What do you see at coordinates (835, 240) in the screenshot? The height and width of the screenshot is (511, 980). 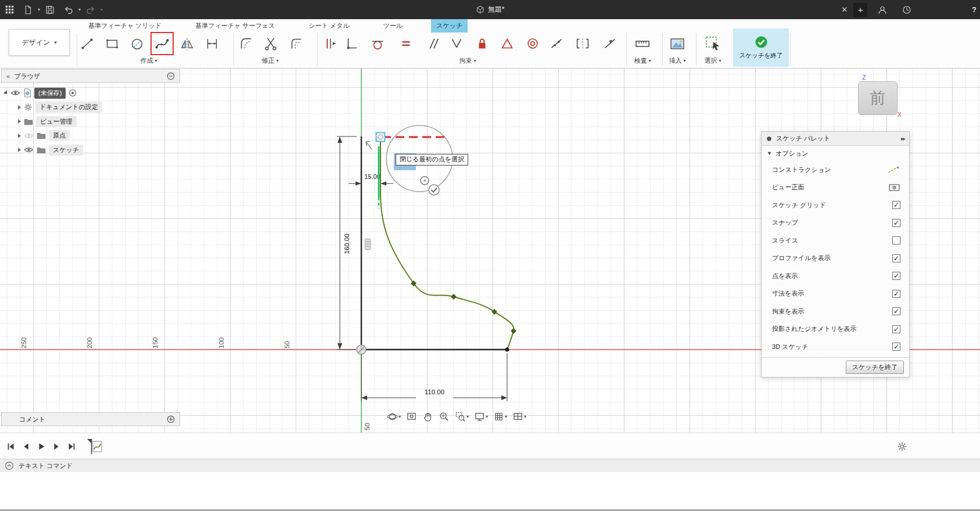 I see `option-slice: スライス` at bounding box center [835, 240].